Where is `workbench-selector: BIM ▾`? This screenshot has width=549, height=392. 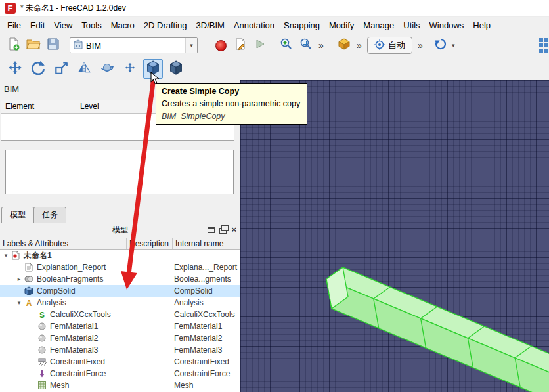
workbench-selector: BIM ▾ is located at coordinates (134, 45).